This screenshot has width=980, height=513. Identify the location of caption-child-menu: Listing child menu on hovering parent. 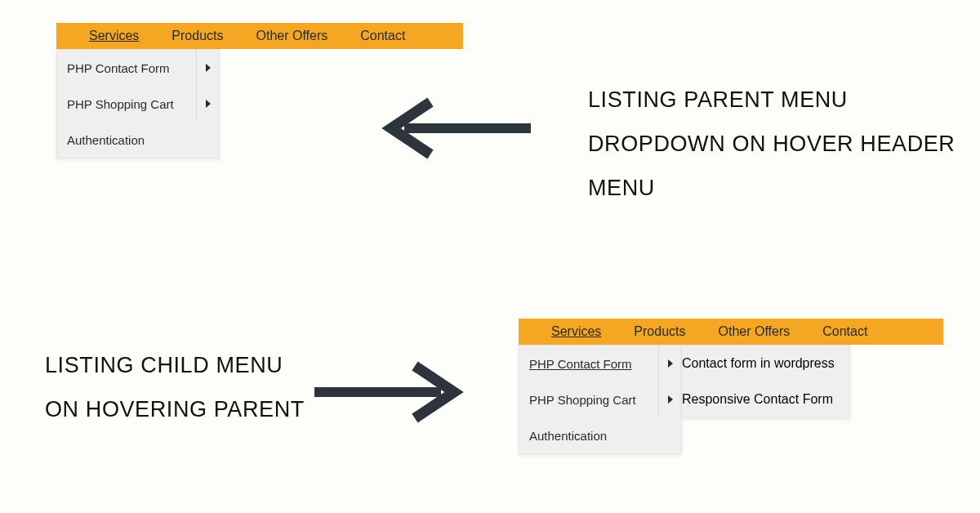
(180, 387).